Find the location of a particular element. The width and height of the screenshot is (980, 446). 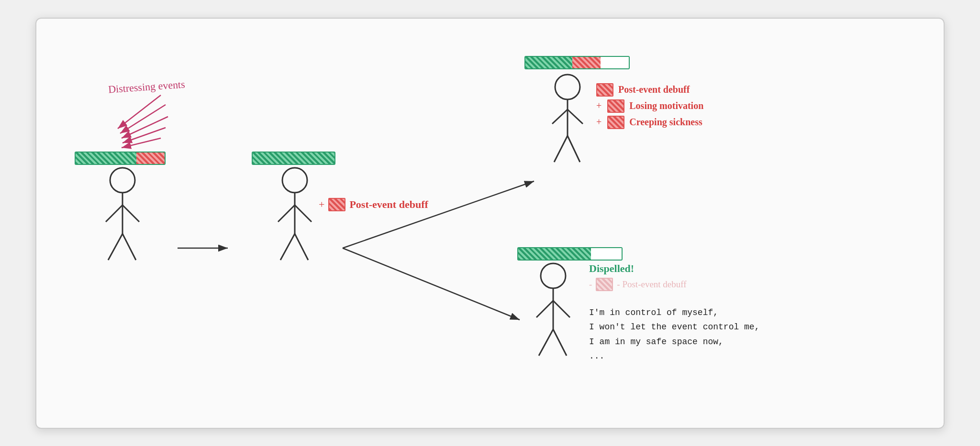

dispelled-label: Dispelled! is located at coordinates (638, 269).